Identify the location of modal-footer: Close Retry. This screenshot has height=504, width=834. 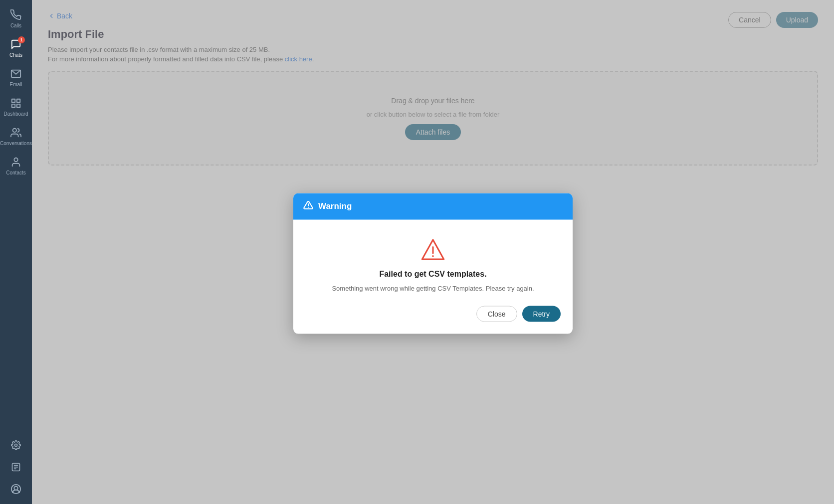
(433, 320).